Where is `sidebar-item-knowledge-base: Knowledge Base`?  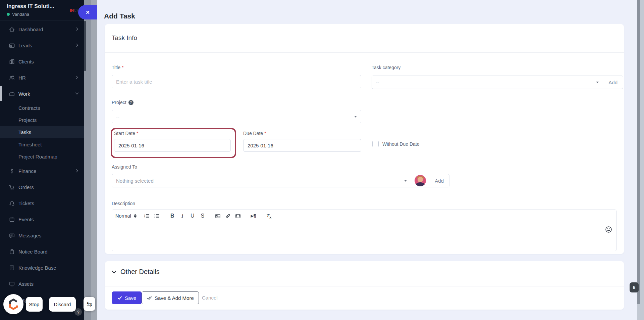 sidebar-item-knowledge-base: Knowledge Base is located at coordinates (42, 268).